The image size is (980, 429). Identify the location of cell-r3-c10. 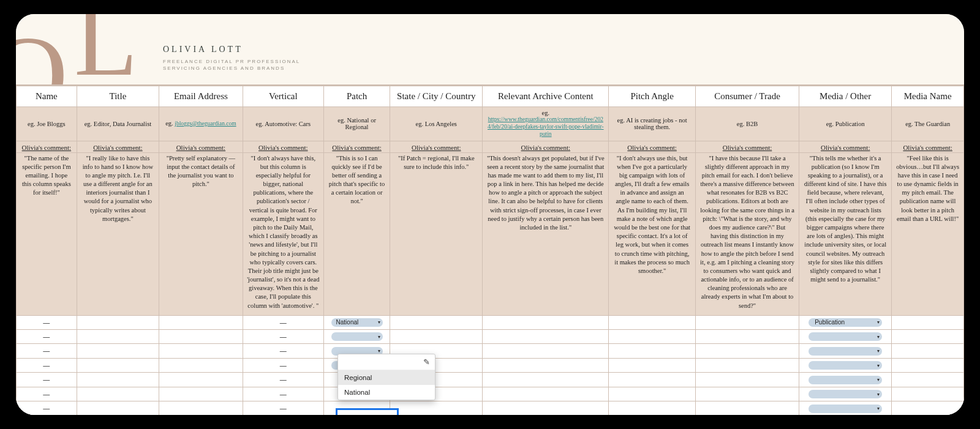
(928, 365).